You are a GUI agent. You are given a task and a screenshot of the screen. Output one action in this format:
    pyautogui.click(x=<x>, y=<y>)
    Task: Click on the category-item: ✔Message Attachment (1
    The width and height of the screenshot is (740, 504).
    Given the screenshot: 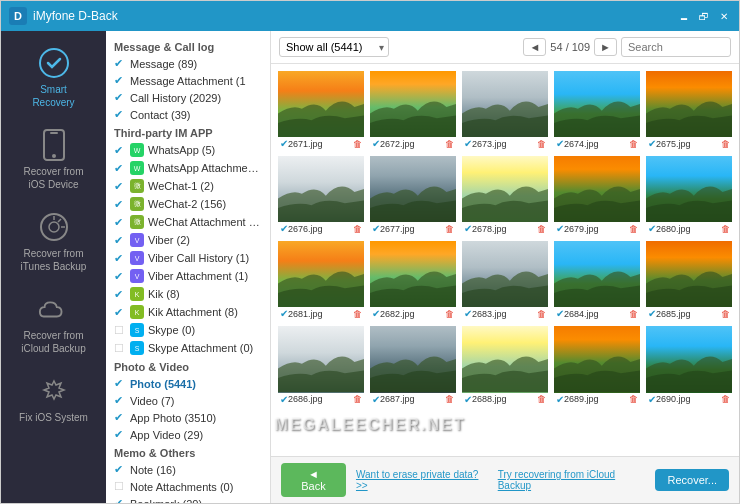 What is the action you would take?
    pyautogui.click(x=188, y=80)
    